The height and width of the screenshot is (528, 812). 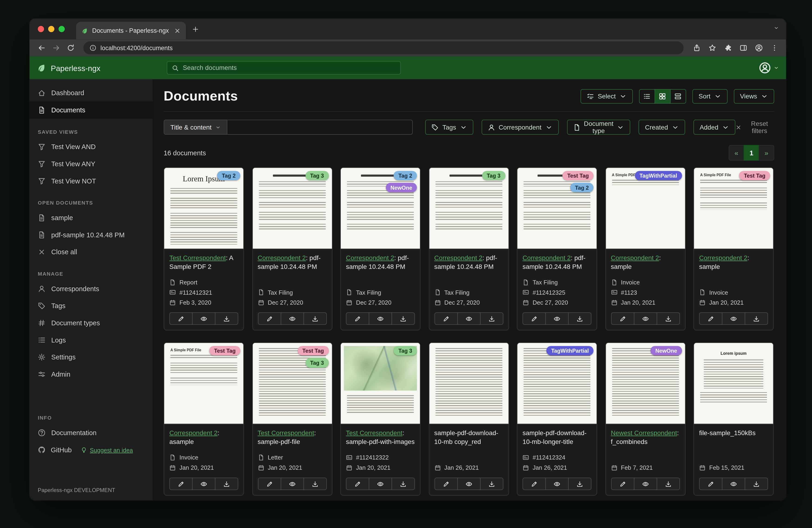 I want to click on user-menu-button, so click(x=769, y=68).